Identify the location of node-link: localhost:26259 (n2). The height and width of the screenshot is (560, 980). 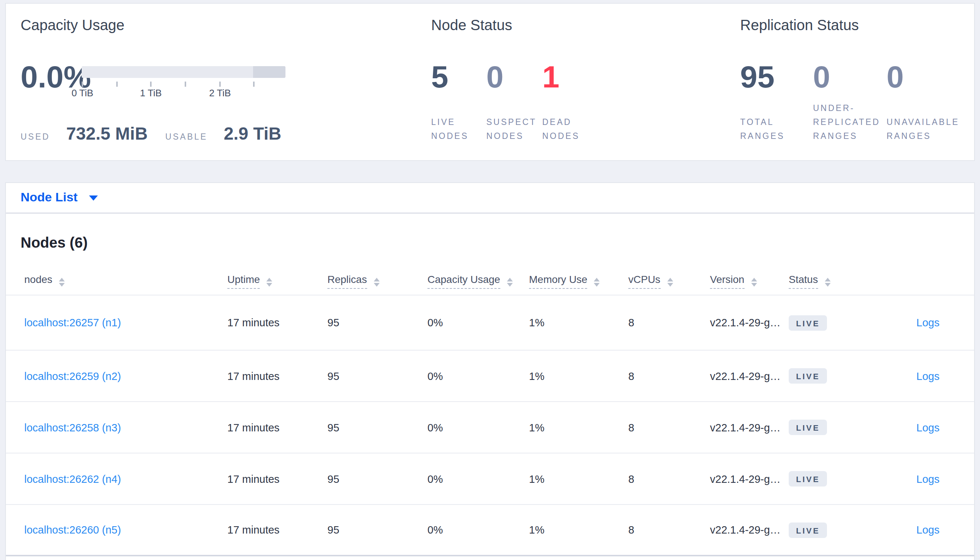
(72, 376).